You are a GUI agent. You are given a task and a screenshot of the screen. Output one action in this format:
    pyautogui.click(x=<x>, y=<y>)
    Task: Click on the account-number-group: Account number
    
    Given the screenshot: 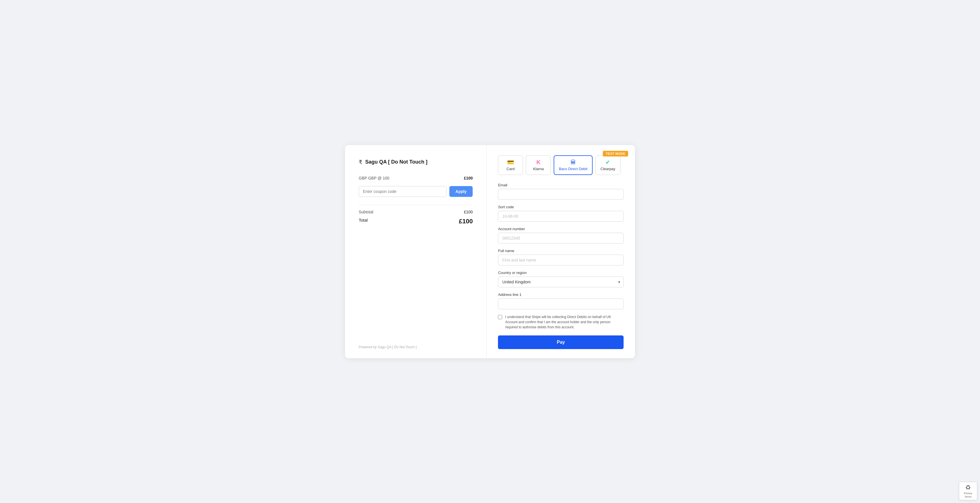 What is the action you would take?
    pyautogui.click(x=561, y=235)
    